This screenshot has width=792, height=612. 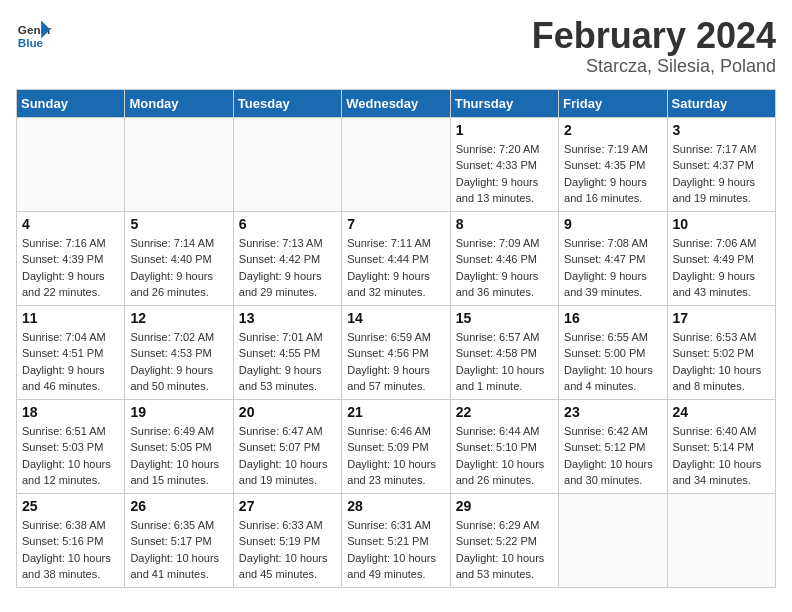 I want to click on day-info: Sunrise: 6:55 AM Sunset: 5:00 PM Dayligh…, so click(x=612, y=362).